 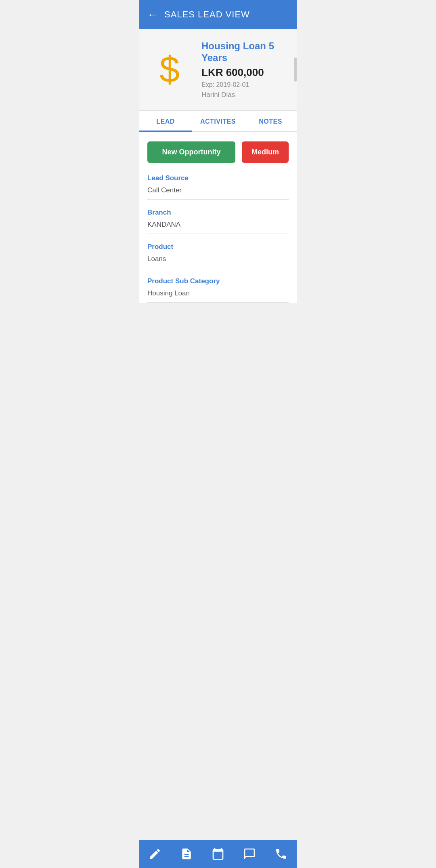 I want to click on tab-notes: NOTES, so click(x=270, y=121).